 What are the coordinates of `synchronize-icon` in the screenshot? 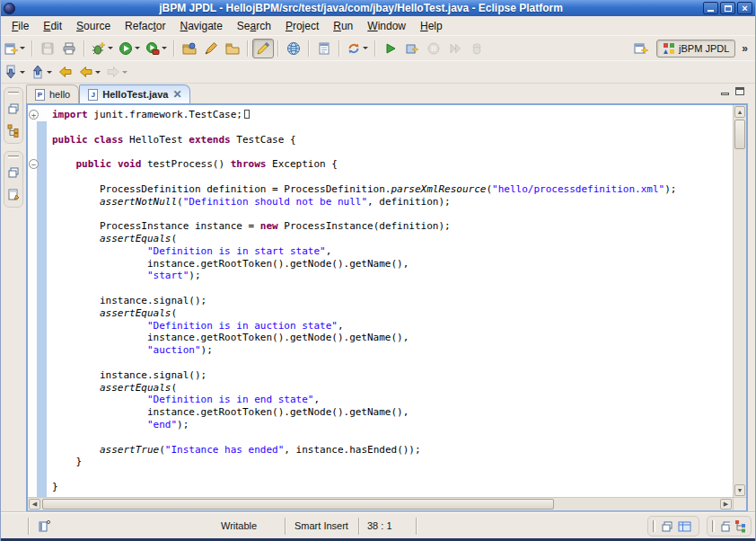 It's located at (354, 49).